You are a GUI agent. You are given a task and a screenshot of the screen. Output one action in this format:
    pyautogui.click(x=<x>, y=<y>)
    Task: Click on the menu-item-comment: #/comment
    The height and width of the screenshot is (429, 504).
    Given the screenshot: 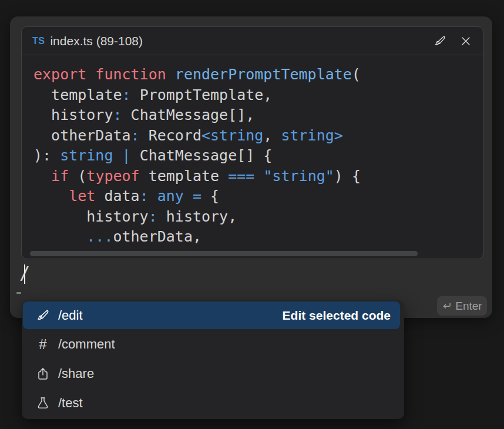 What is the action you would take?
    pyautogui.click(x=213, y=344)
    